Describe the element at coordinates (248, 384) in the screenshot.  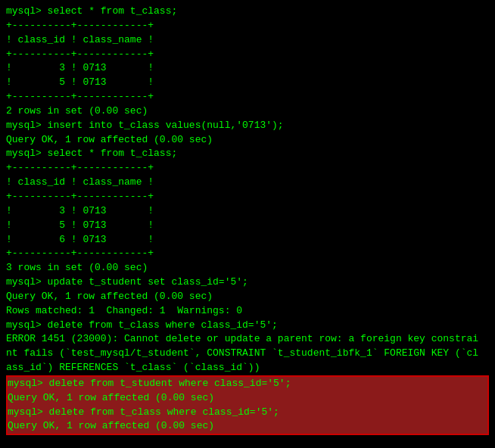
I see `terminal-line: mysql> delete from t_student where class…` at that location.